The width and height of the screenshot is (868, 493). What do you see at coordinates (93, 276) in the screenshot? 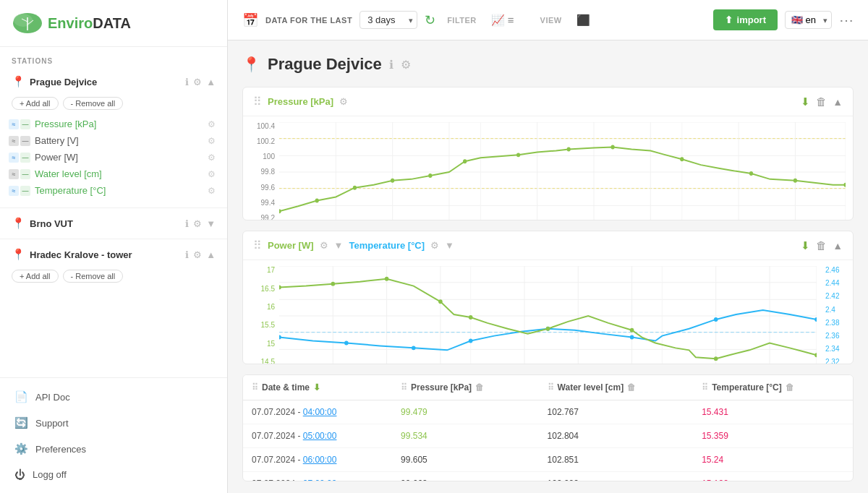
I see `remove-all-button-hradec: - Remove all` at bounding box center [93, 276].